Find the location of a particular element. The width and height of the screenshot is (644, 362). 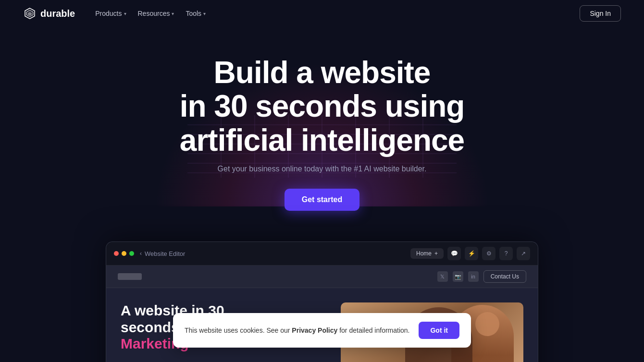

help-icon-btn: ? is located at coordinates (506, 253).